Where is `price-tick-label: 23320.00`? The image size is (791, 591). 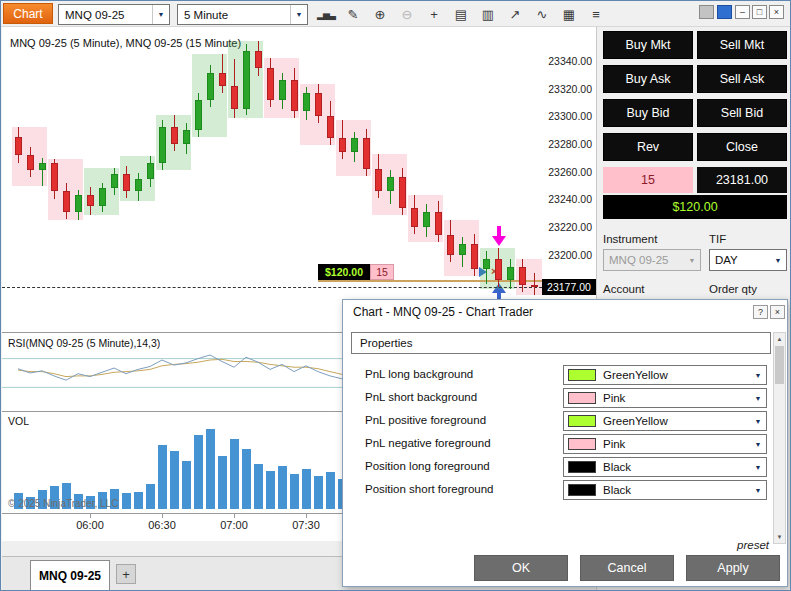 price-tick-label: 23320.00 is located at coordinates (567, 89).